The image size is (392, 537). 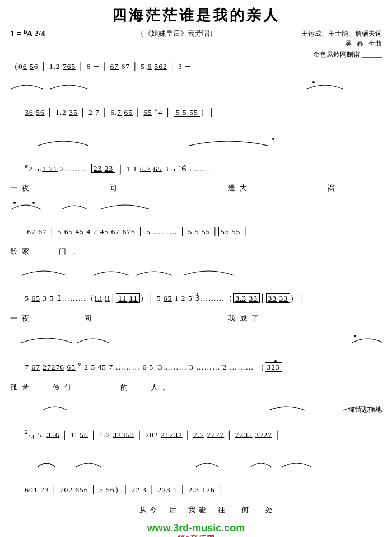 What do you see at coordinates (196, 430) in the screenshot?
I see `music-line-7: 2/4 5. 356 │ 1. 56 │ 1.2 32353 │ 202 212…` at bounding box center [196, 430].